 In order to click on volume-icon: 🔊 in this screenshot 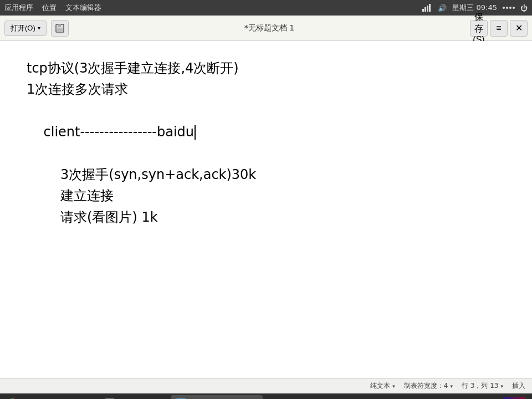, I will do `click(442, 8)`.